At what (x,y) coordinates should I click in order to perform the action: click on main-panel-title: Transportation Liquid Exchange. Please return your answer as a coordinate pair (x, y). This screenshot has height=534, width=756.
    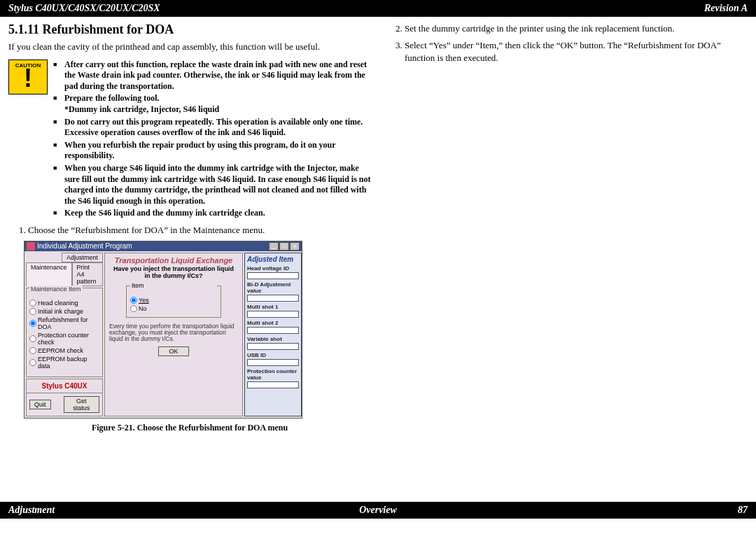
    Looking at the image, I should click on (174, 260).